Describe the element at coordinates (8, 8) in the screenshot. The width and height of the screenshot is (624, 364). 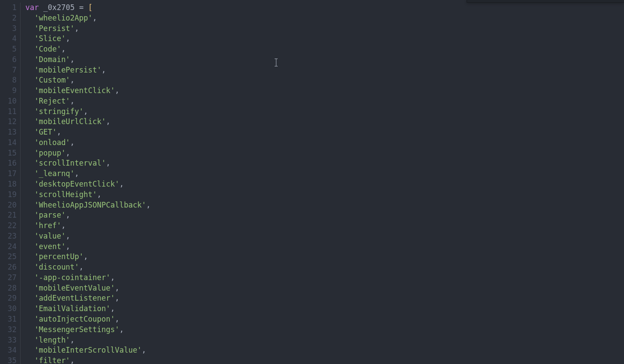
I see `line-number: 1` at that location.